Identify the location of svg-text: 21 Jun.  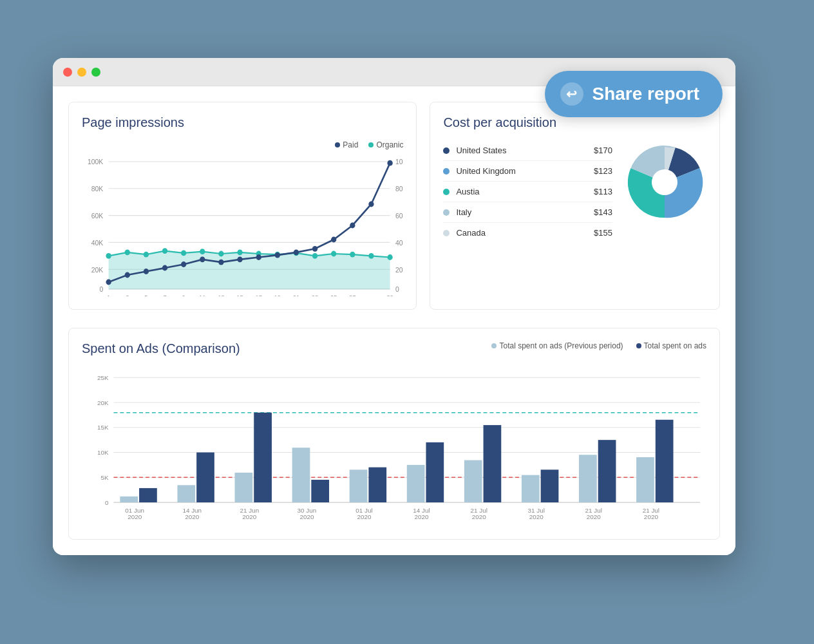
(249, 510).